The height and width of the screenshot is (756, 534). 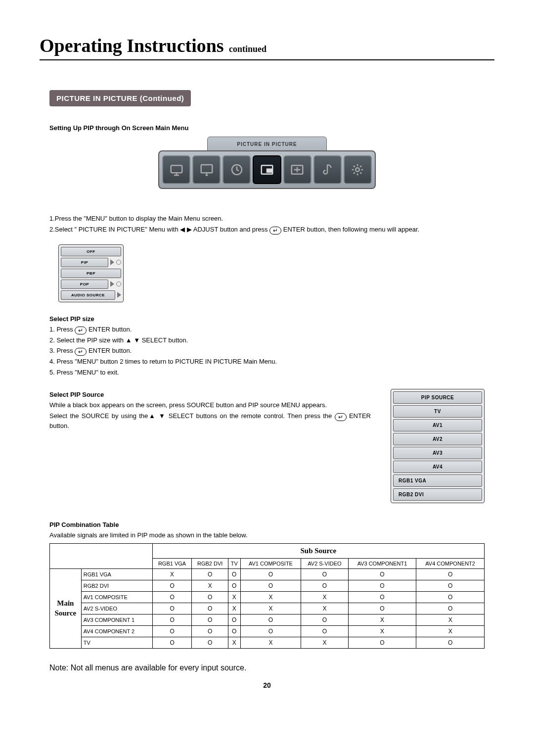 I want to click on tile-tv-icon, so click(x=176, y=170).